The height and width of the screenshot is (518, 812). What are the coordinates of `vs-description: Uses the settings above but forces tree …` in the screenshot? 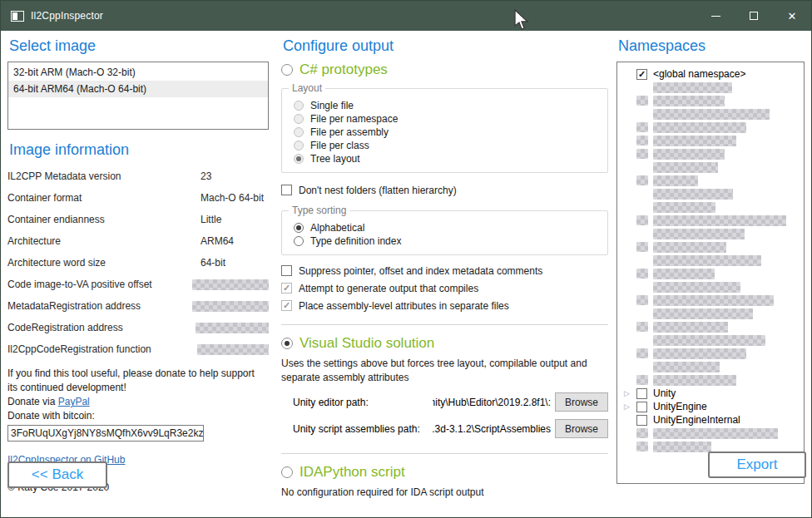 It's located at (443, 371).